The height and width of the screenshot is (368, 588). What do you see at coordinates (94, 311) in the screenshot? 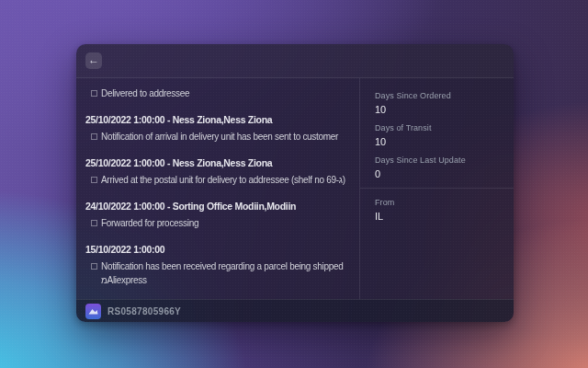
I see `parcel-app-icon` at bounding box center [94, 311].